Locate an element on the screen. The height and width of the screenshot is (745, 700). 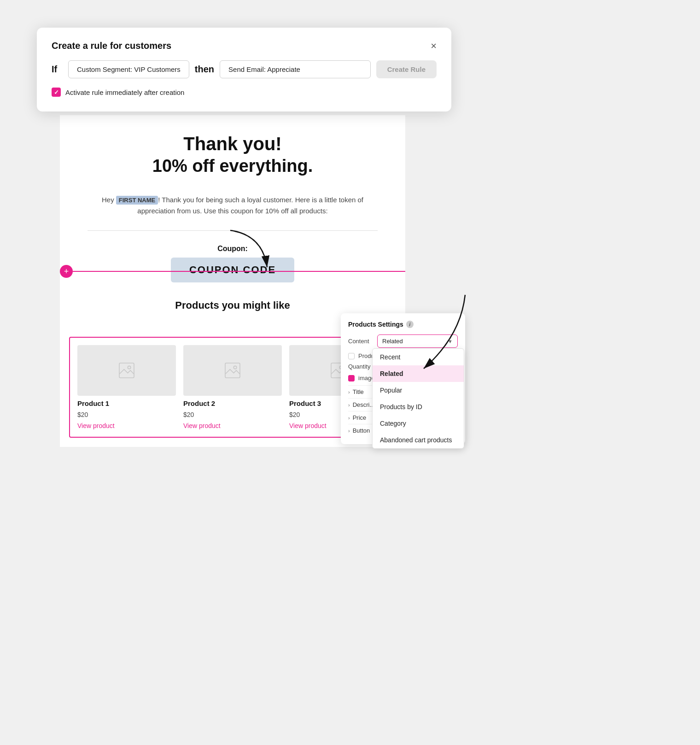
discount-heading: 10% off everything. is located at coordinates (233, 166).